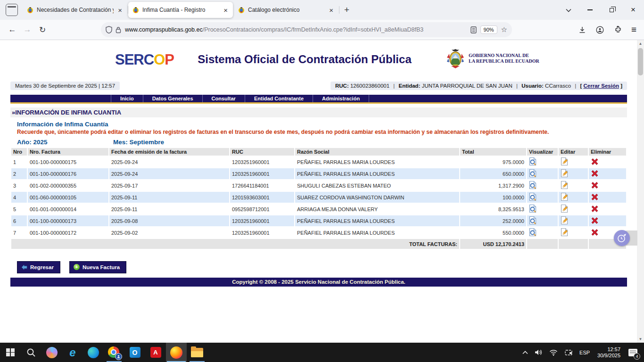 This screenshot has width=644, height=362. What do you see at coordinates (341, 99) in the screenshot?
I see `menu-item-administracion: Administración` at bounding box center [341, 99].